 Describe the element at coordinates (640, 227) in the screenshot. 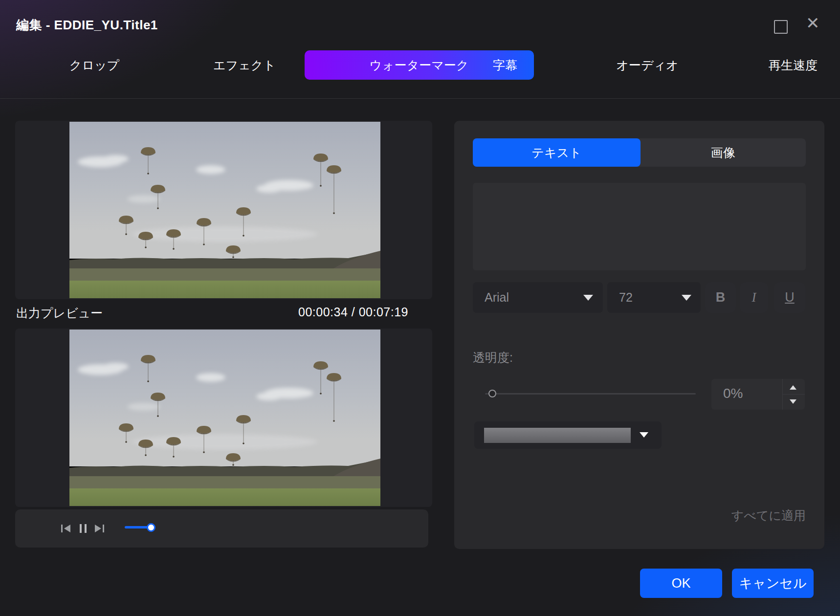

I see `watermark-text-input` at that location.